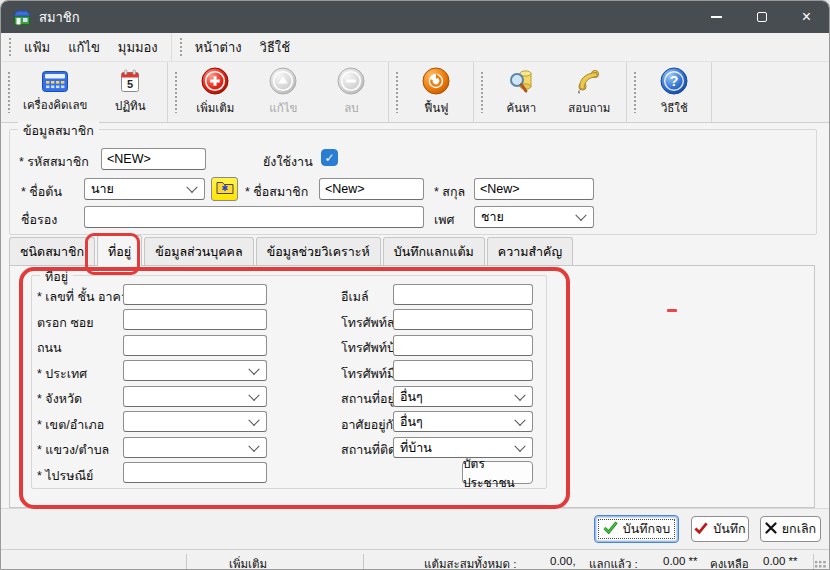 The width and height of the screenshot is (830, 570). I want to click on current-residence-value: อื่นๆ, so click(412, 397).